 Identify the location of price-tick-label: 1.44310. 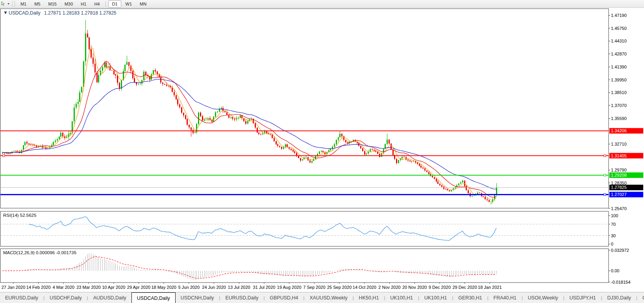
(619, 41).